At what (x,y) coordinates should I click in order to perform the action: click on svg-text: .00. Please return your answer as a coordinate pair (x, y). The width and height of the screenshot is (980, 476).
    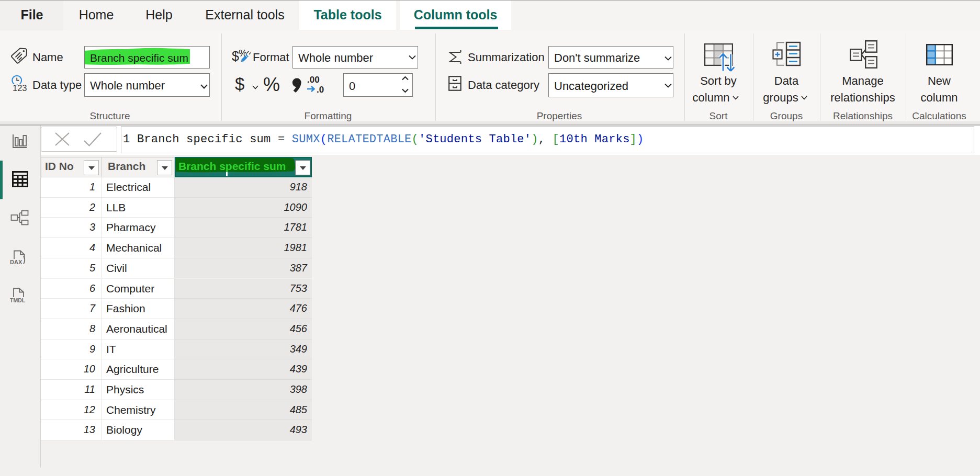
    Looking at the image, I should click on (313, 80).